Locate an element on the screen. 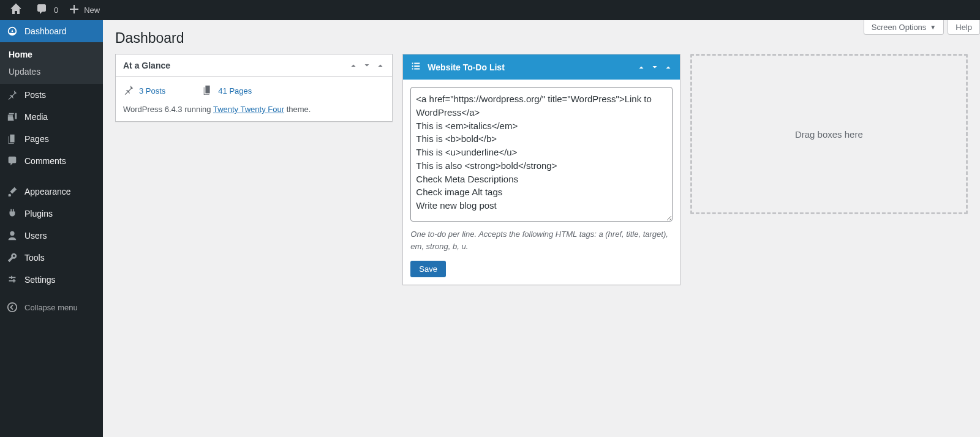 This screenshot has width=980, height=437. wordpress-version: WordPress 6.4.3 running Twenty Twenty Fo… is located at coordinates (254, 109).